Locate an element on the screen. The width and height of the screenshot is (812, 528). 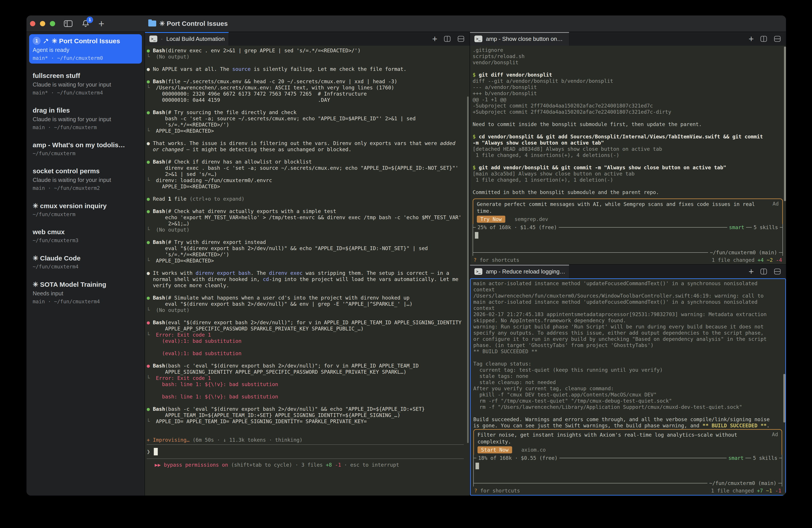
terminal-line: ** BUILD SUCCEEDED ** is located at coordinates (628, 352).